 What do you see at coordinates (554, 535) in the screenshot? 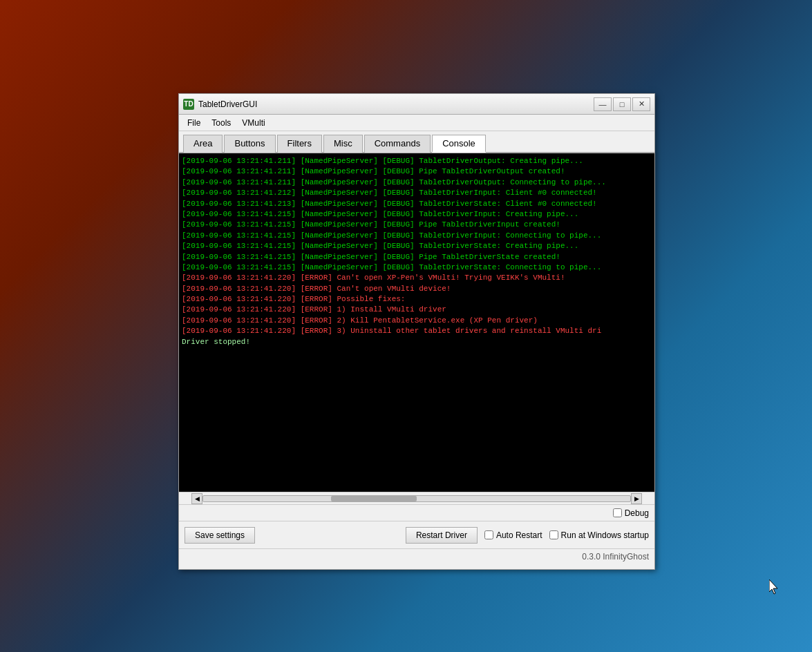
I see `run-at-startup-checkbox` at bounding box center [554, 535].